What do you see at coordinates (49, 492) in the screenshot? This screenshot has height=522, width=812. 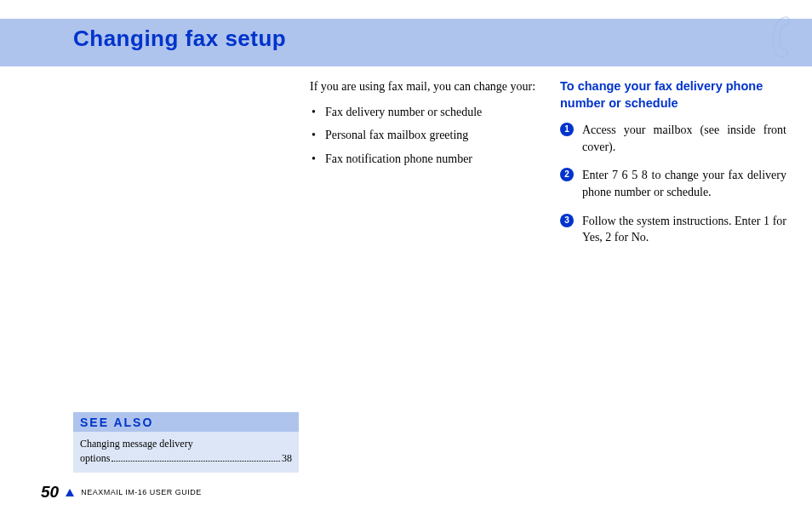 I see `page-number: 50` at bounding box center [49, 492].